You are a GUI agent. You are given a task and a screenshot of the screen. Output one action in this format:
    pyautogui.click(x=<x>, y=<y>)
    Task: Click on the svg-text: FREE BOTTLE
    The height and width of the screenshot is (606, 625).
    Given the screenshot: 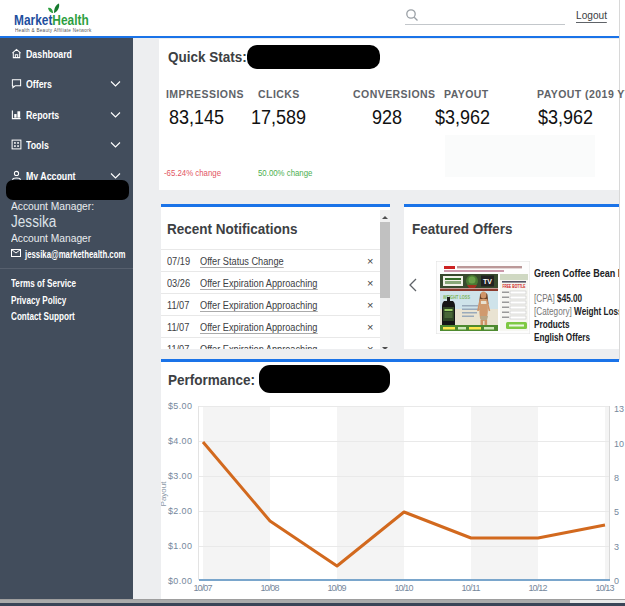 What is the action you would take?
    pyautogui.click(x=514, y=286)
    